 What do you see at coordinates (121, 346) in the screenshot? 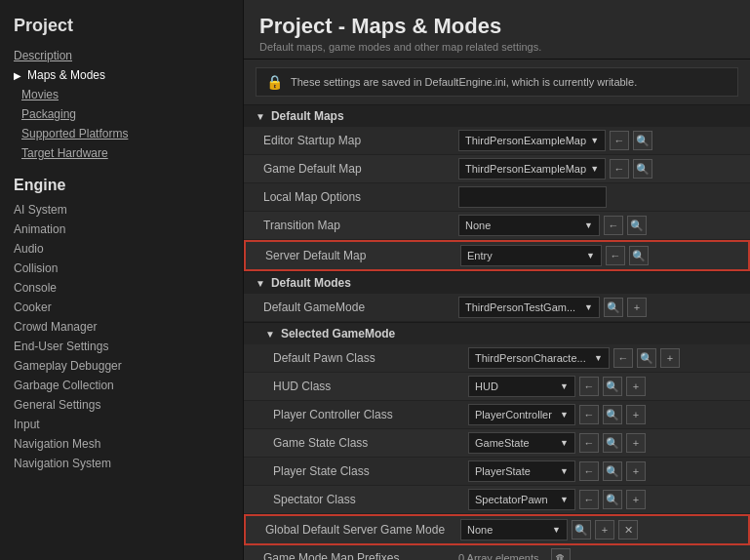
I see `sidebar-item-end-user-settings: End-User Settings` at bounding box center [121, 346].